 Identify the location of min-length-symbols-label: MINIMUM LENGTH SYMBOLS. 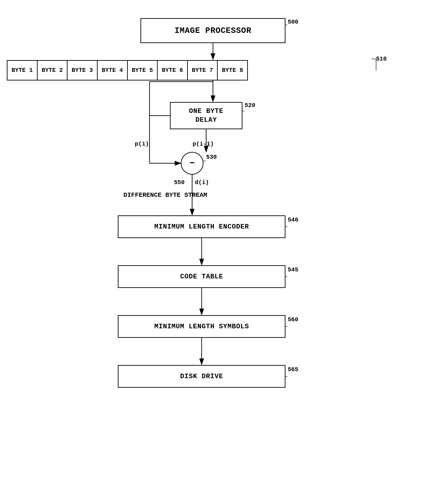
(202, 326).